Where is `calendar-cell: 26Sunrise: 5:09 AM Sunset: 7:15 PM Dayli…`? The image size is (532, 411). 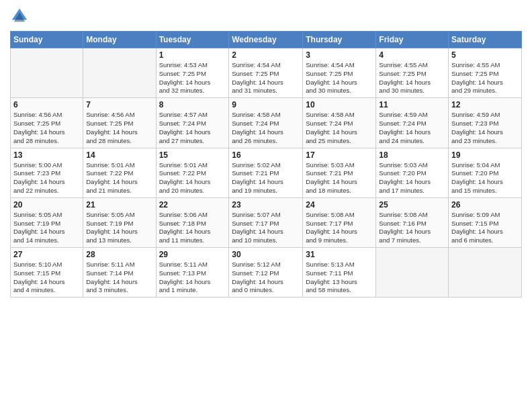 calendar-cell: 26Sunrise: 5:09 AM Sunset: 7:15 PM Dayli… is located at coordinates (485, 222).